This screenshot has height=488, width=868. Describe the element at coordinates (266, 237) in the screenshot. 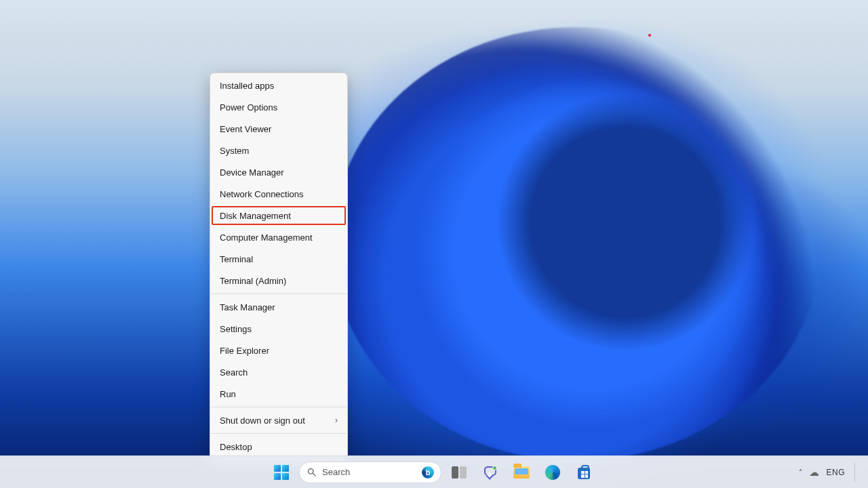

I see `menu-item-label: Computer Management` at that location.